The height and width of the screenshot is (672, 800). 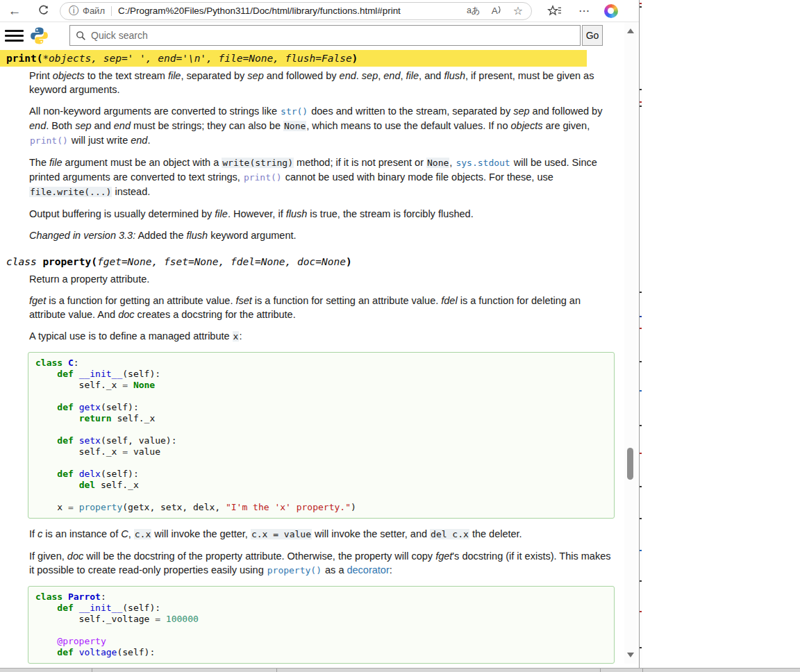 I want to click on read-aloud-icon: A, so click(x=497, y=11).